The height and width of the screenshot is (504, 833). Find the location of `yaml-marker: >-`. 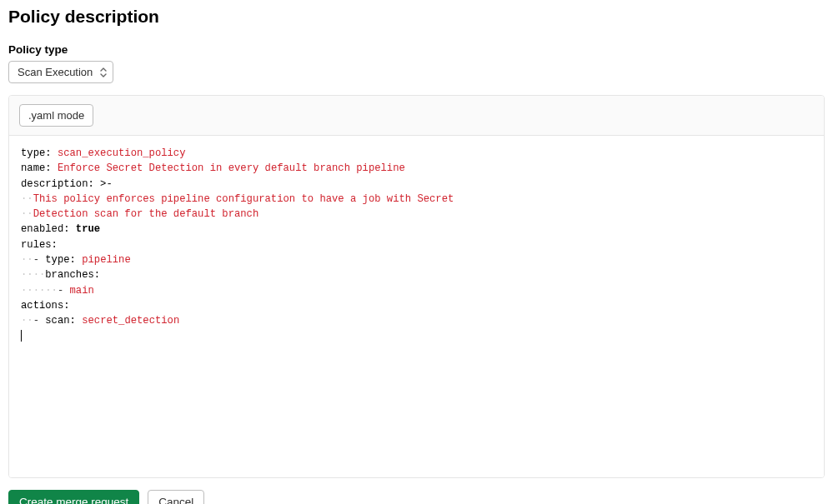

yaml-marker: >- is located at coordinates (107, 184).